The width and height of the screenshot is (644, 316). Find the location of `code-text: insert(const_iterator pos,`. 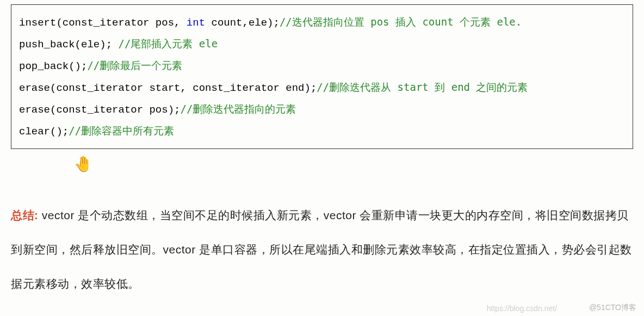

code-text: insert(const_iterator pos, is located at coordinates (103, 23).